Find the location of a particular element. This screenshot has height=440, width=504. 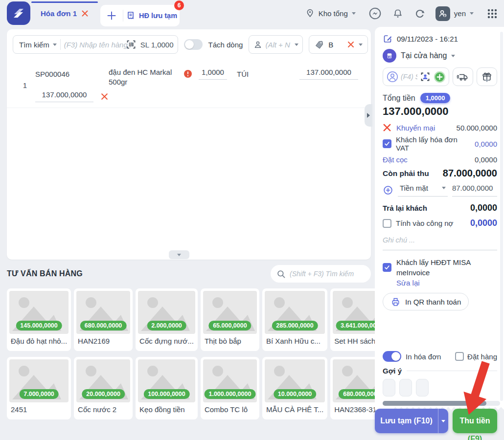

product-name: đậu đen HC Markal 500gr is located at coordinates (142, 75).